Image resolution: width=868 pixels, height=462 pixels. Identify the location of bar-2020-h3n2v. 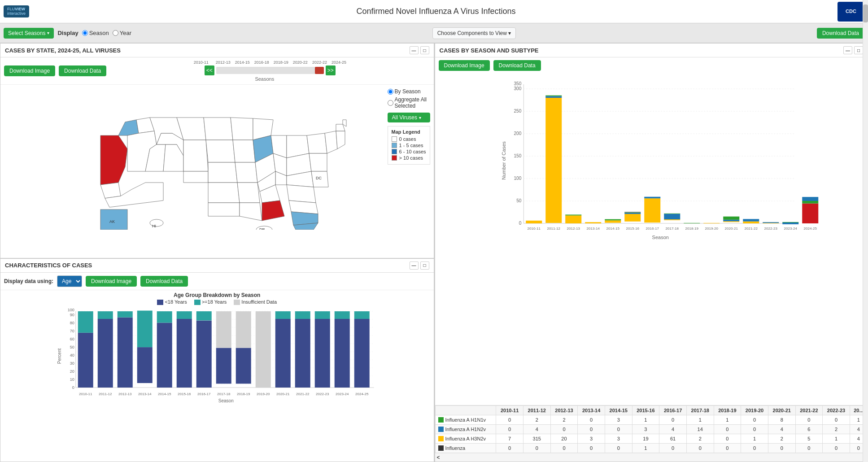
(731, 222).